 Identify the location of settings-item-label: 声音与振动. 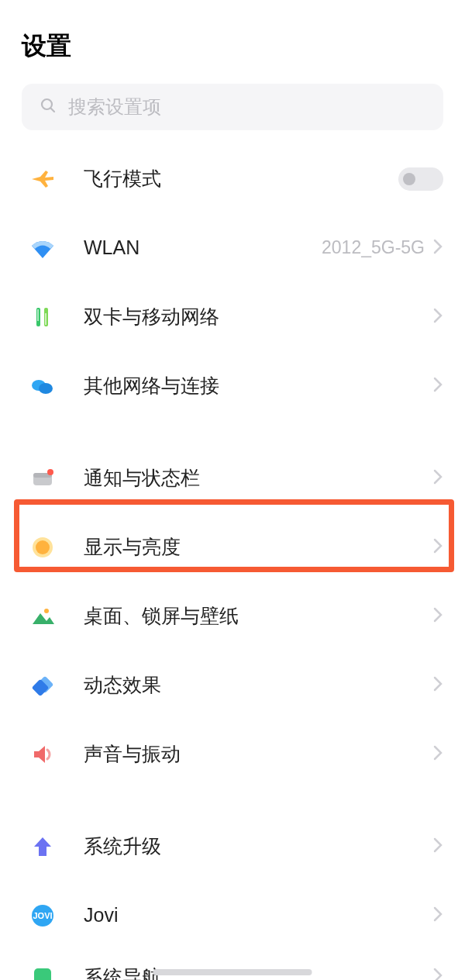
(258, 754).